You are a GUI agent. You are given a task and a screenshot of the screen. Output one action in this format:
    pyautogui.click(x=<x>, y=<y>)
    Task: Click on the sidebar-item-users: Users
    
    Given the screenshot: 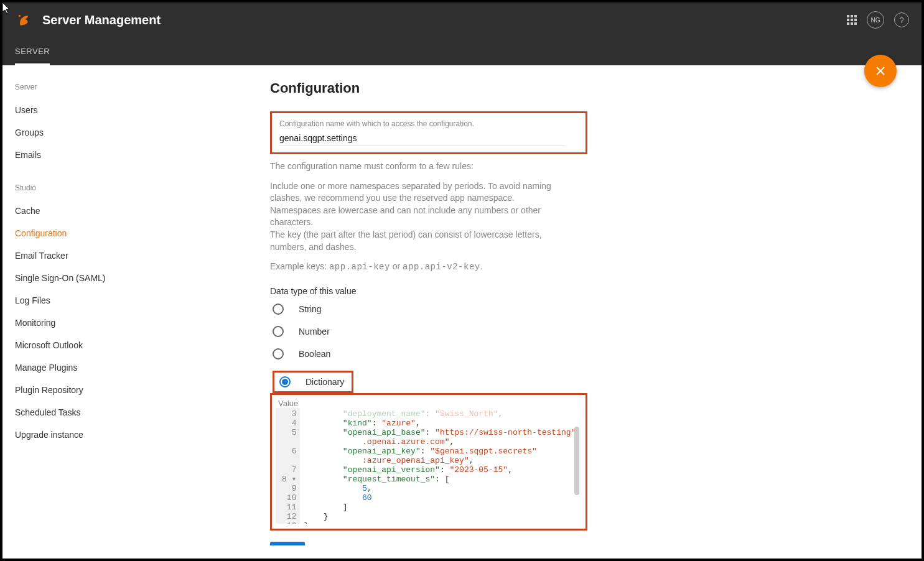 What is the action you would take?
    pyautogui.click(x=80, y=110)
    